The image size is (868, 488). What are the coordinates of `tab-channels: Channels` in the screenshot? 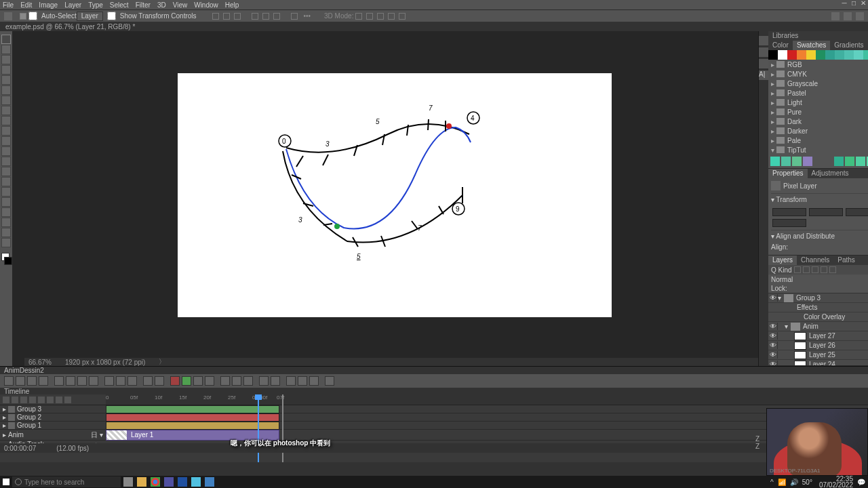 It's located at (815, 260).